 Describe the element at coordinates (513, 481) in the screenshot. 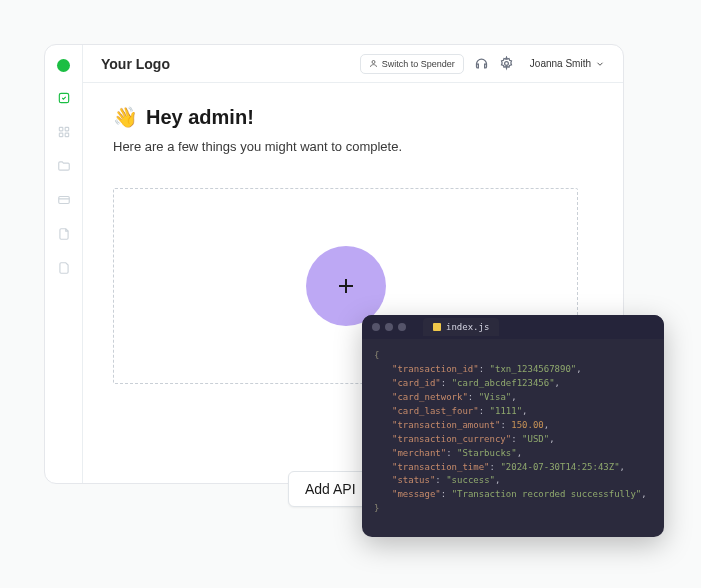

I see `code-line: "status": "success",` at that location.